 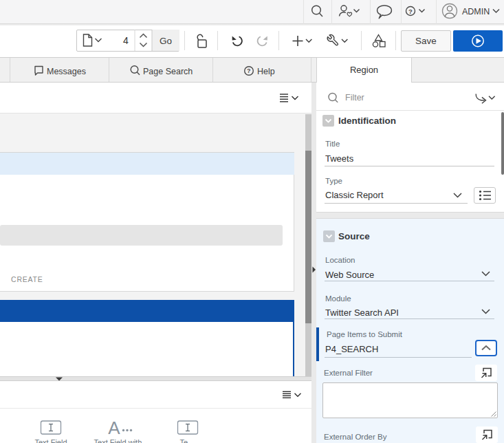 I want to click on svg-text: Te..., so click(x=187, y=440).